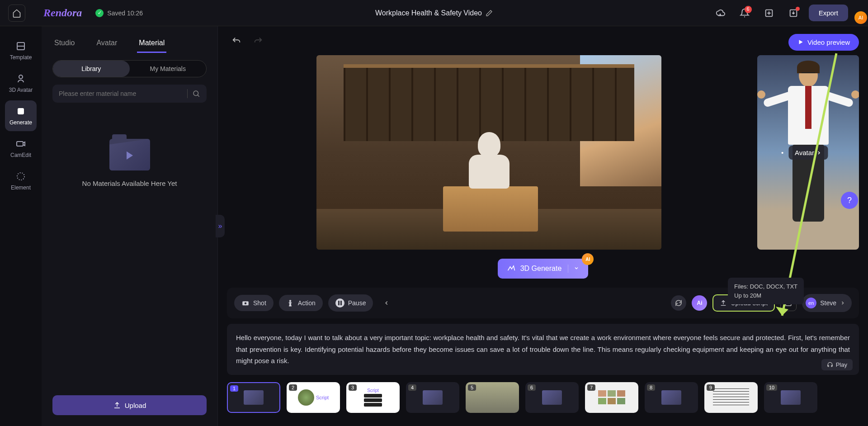 The height and width of the screenshot is (426, 868). Describe the element at coordinates (861, 18) in the screenshot. I see `user-avatar: AI` at that location.